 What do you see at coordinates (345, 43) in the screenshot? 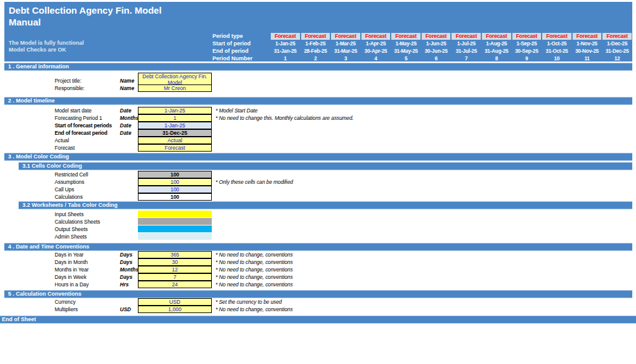
I see `period-start-cell: 1-Mar-25` at bounding box center [345, 43].